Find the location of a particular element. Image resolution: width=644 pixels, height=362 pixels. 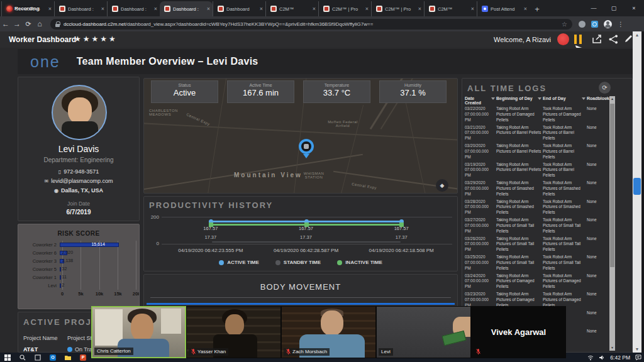

column-roadblocks: Roadblocks is located at coordinates (597, 101).